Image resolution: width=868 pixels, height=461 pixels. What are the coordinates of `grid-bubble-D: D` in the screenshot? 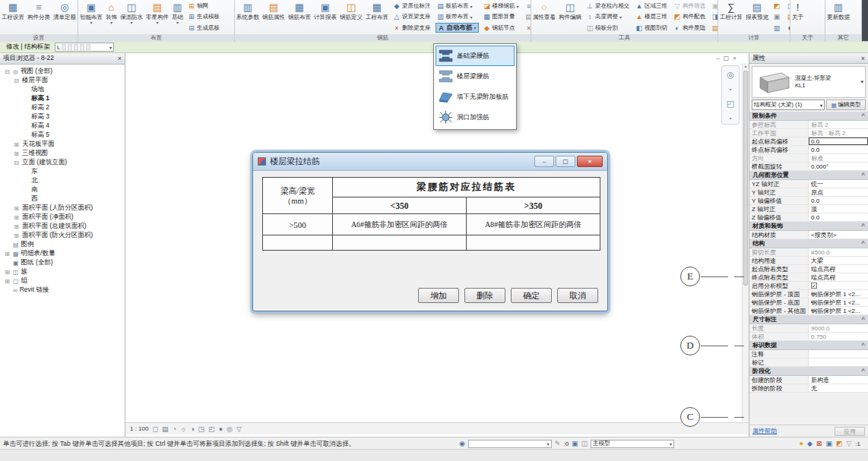 It's located at (690, 346).